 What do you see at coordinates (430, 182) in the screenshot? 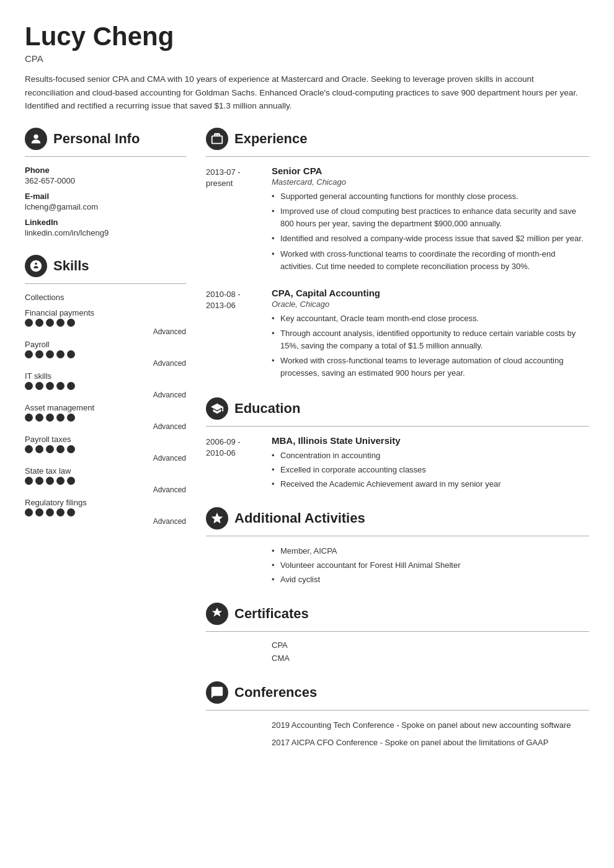
I see `exp-company: Mastercard, Chicago` at bounding box center [430, 182].